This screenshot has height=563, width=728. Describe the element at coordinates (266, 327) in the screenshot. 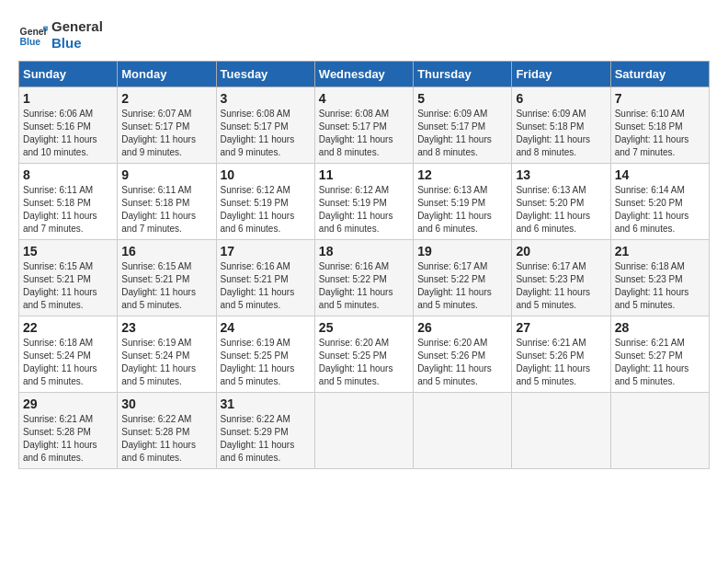

I see `day-number: 24` at that location.